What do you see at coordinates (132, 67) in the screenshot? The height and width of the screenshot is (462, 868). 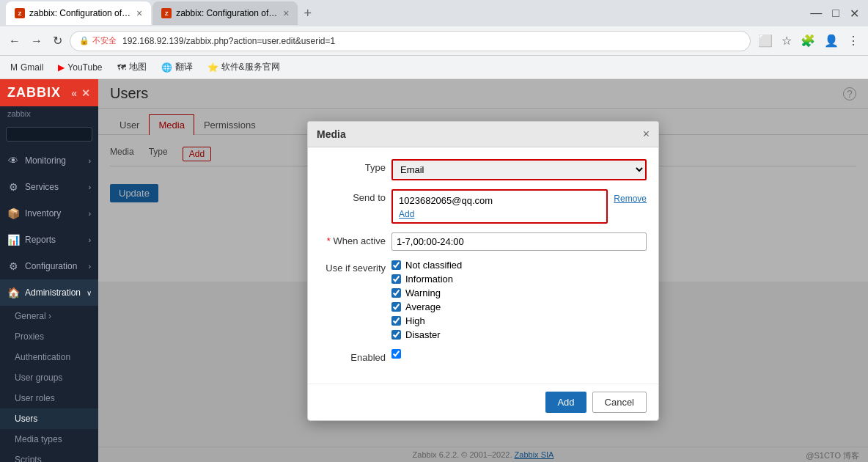 I see `bookmark-maps: 🗺 地图` at bounding box center [132, 67].